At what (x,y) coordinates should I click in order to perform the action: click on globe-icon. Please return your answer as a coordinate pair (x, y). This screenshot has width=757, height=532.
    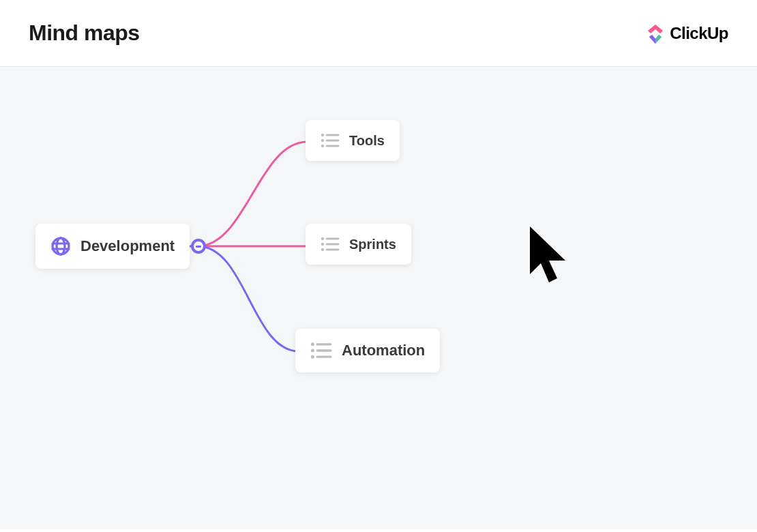
    Looking at the image, I should click on (61, 246).